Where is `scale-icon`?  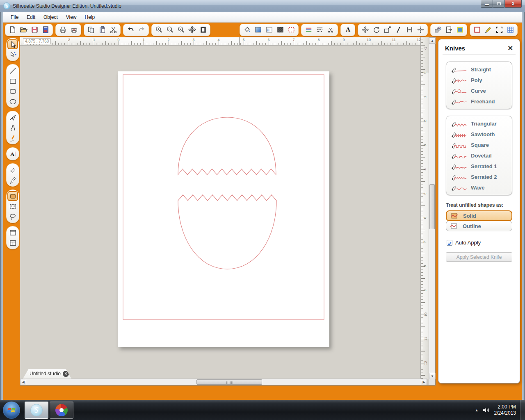
scale-icon is located at coordinates (387, 30).